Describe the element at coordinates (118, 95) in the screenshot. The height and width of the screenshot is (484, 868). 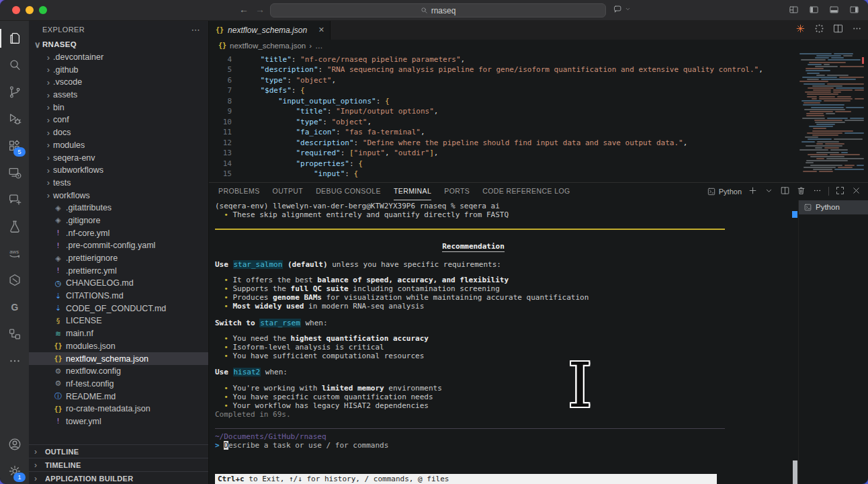
I see `folder-row: ›assets` at that location.